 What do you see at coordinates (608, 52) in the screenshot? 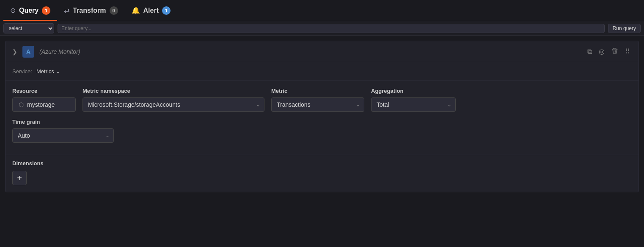
I see `query-header-actions: ⧉ ◎ ⠿` at bounding box center [608, 52].